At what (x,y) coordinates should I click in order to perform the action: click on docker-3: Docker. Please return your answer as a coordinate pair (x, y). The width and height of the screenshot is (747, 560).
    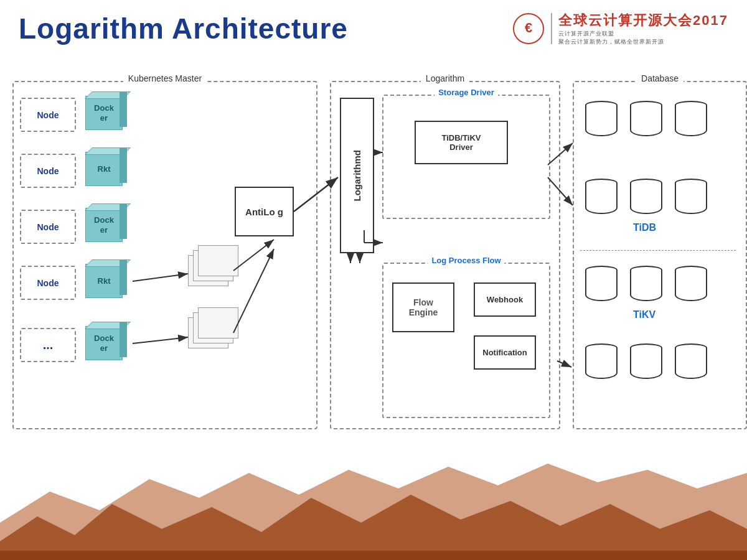
    Looking at the image, I should click on (104, 343).